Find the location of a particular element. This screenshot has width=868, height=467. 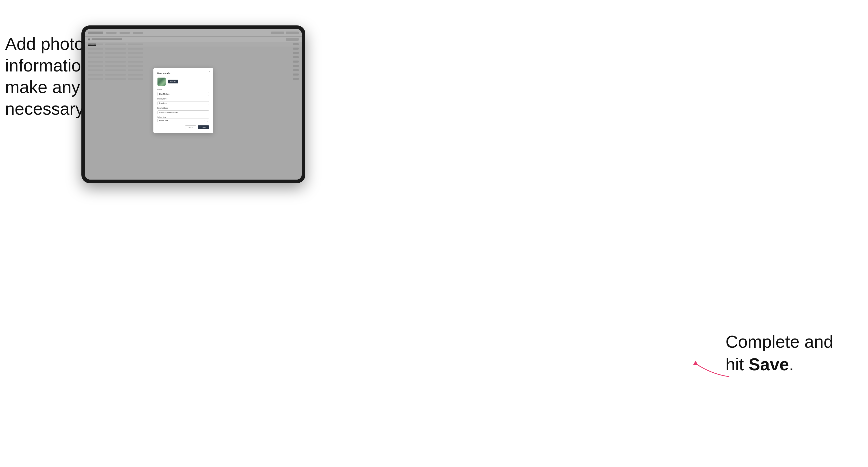

school-year-field-group: School Year × ⌃⌄ is located at coordinates (183, 119).